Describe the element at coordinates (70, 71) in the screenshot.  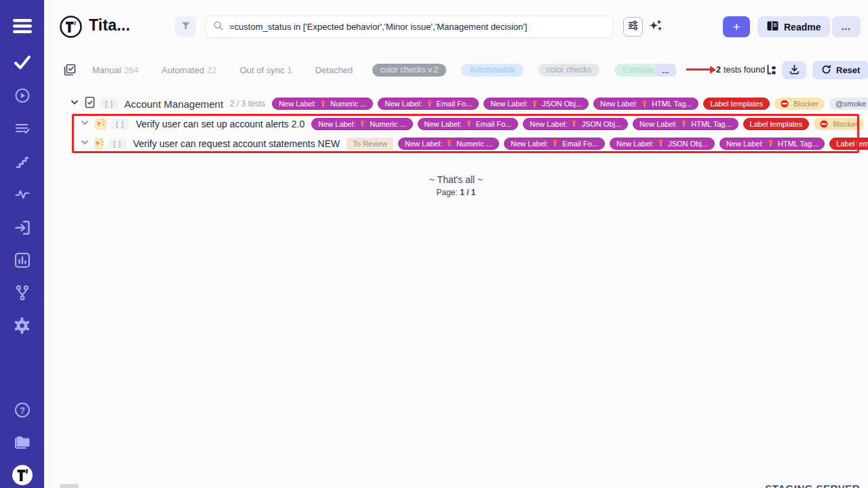
I see `select-all-icon` at that location.